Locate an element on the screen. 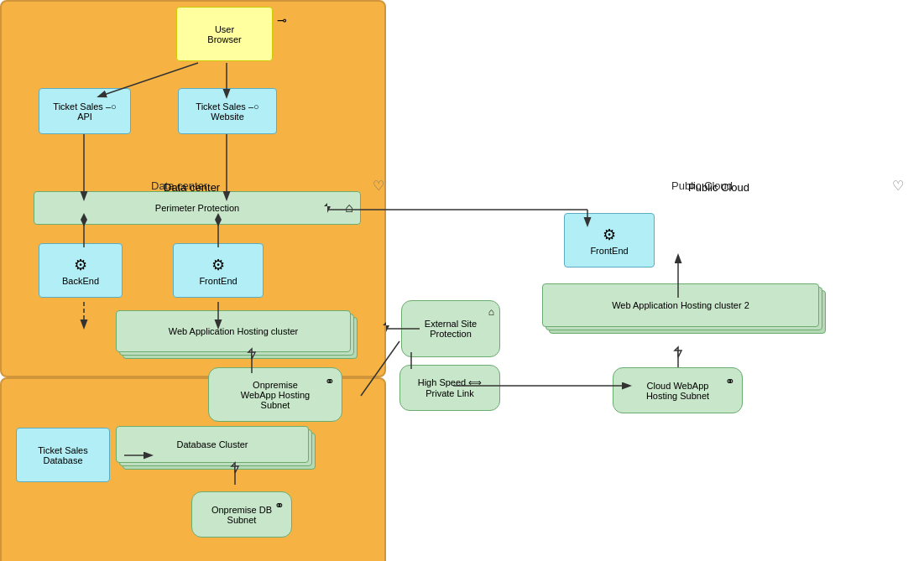 The width and height of the screenshot is (924, 561). highspeed-private-link-node: High Speed ⟺ Private Link is located at coordinates (450, 387).